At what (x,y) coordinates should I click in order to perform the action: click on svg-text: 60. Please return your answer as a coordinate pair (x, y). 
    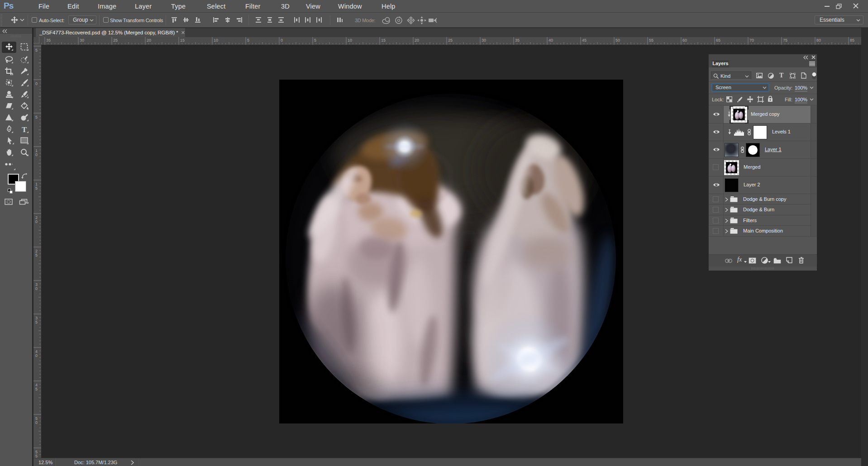
    Looking at the image, I should click on (685, 40).